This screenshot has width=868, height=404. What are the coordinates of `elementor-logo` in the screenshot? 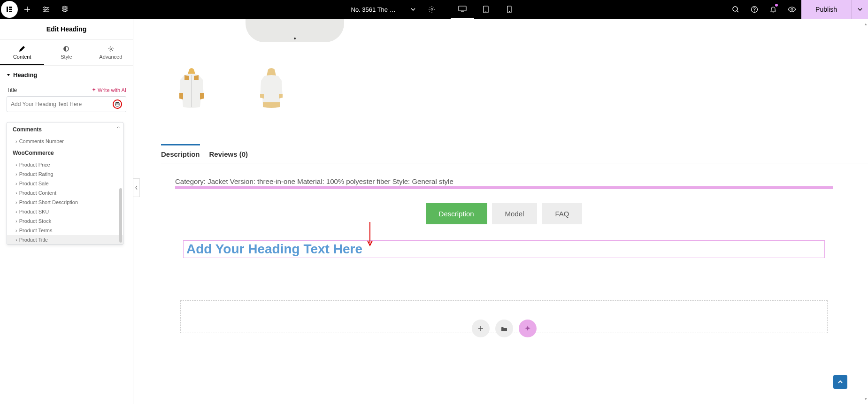 It's located at (9, 9).